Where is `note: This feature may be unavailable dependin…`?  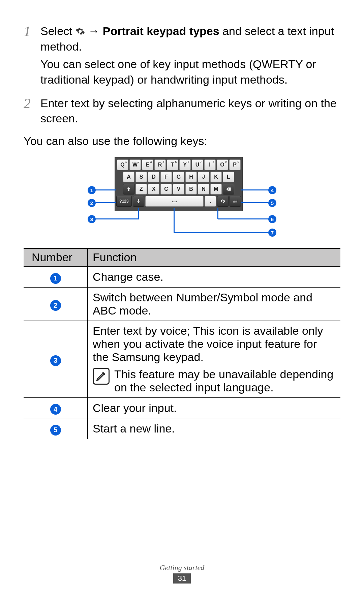 note: This feature may be unavailable dependin… is located at coordinates (214, 381).